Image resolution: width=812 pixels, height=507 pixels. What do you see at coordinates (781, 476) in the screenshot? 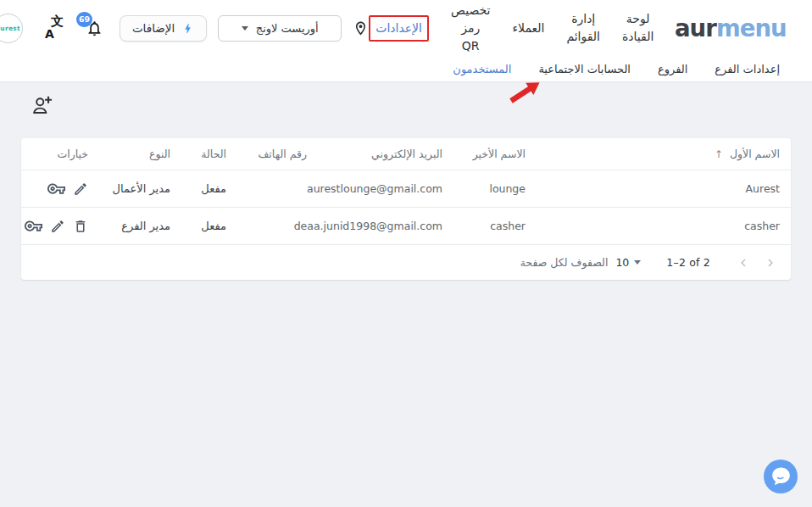
I see `chat-bubble-icon` at bounding box center [781, 476].